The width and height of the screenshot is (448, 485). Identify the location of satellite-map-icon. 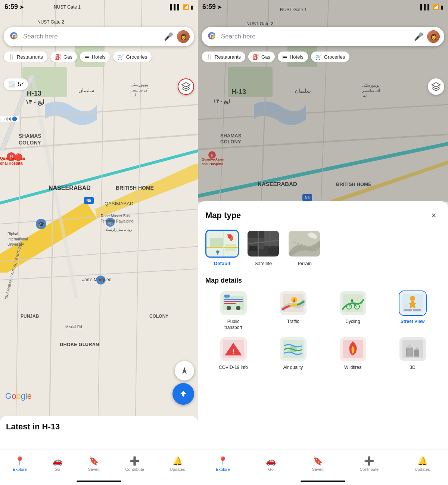
(263, 243).